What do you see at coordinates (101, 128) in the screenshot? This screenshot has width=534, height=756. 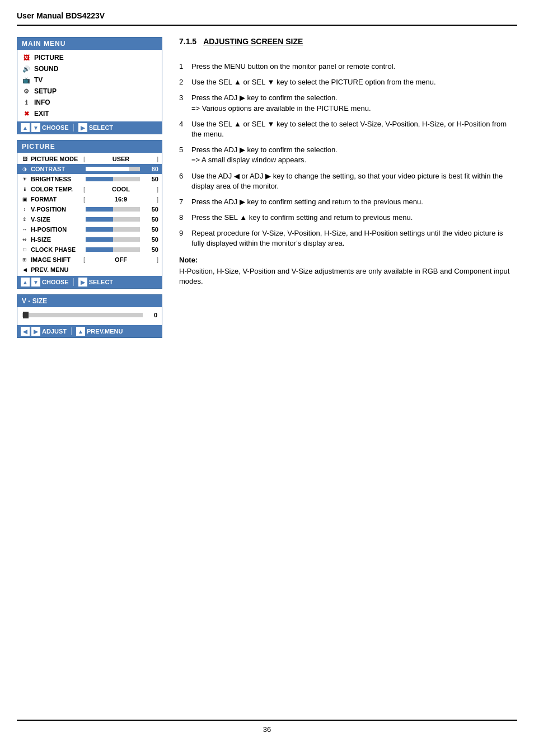 I see `select-label: SELECT` at bounding box center [101, 128].